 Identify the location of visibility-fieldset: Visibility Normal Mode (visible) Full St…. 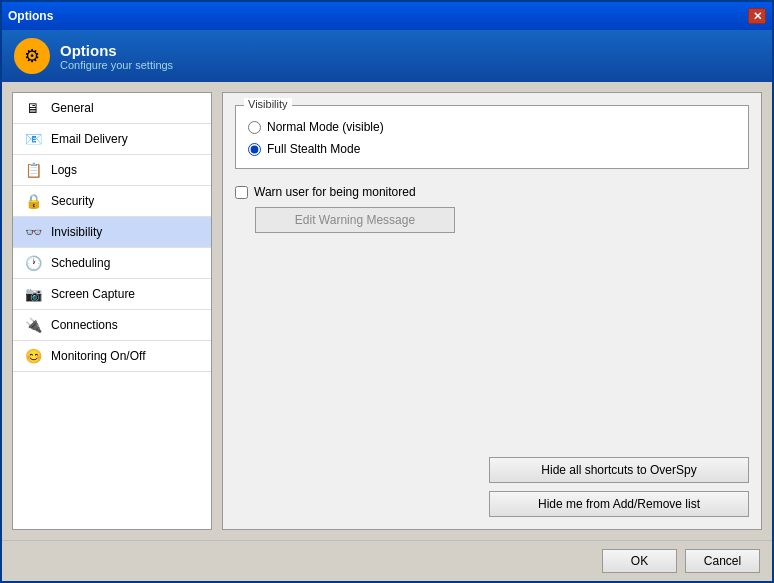
(492, 137).